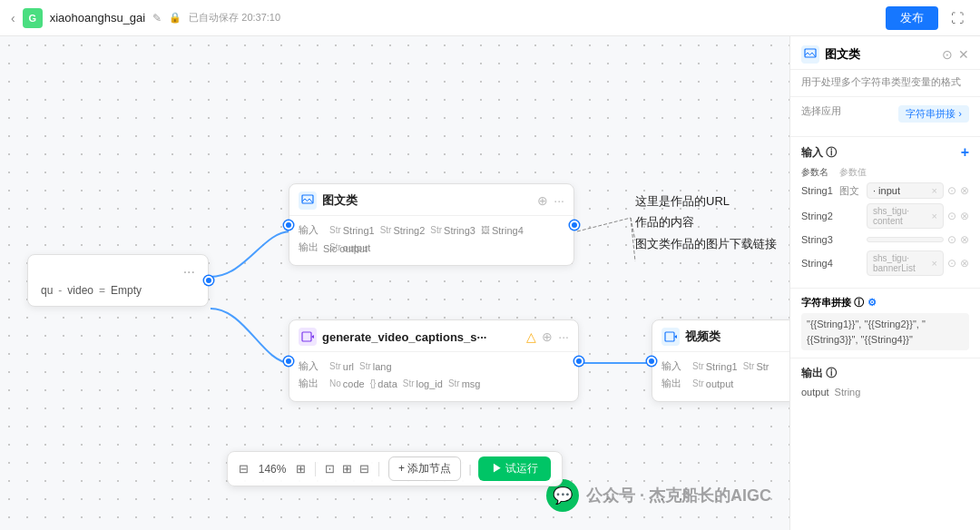  What do you see at coordinates (579, 361) in the screenshot?
I see `gen-output-port` at bounding box center [579, 361].